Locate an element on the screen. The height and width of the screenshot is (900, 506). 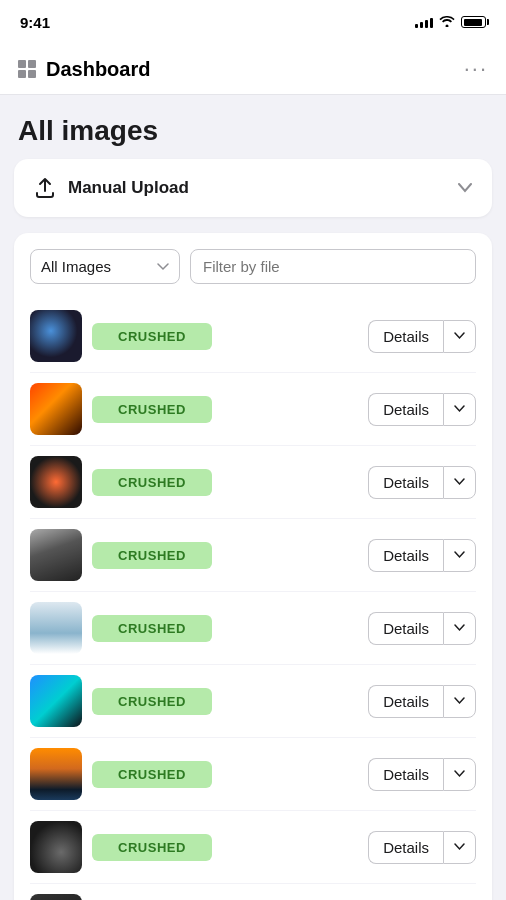
status-bar: 9:41 is located at coordinates (253, 22).